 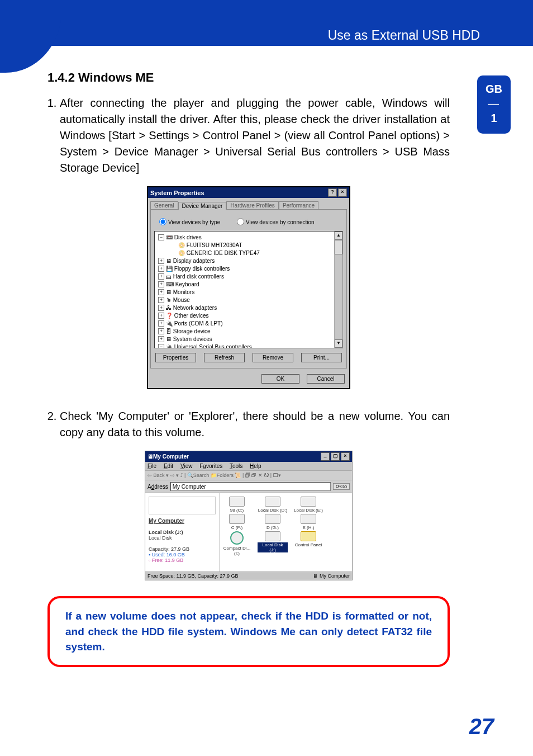 What do you see at coordinates (249, 78) in the screenshot?
I see `section-heading: 1.4.2 Windows ME` at bounding box center [249, 78].